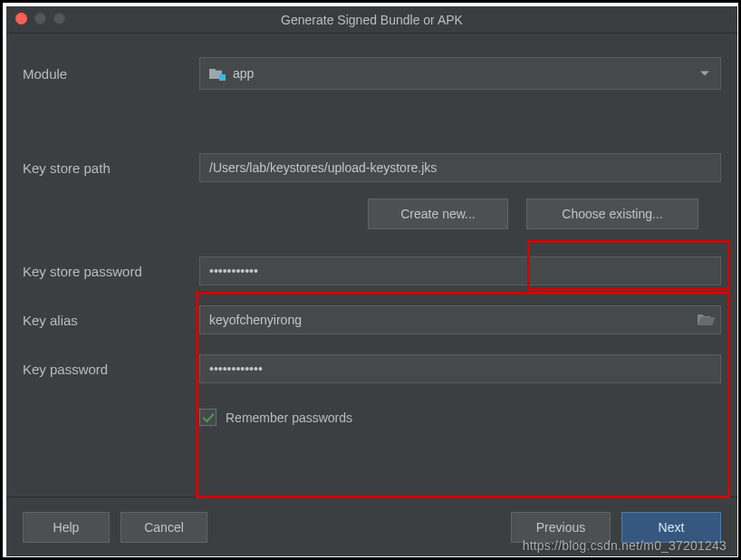  Describe the element at coordinates (111, 370) in the screenshot. I see `key-password-label: Key password` at that location.